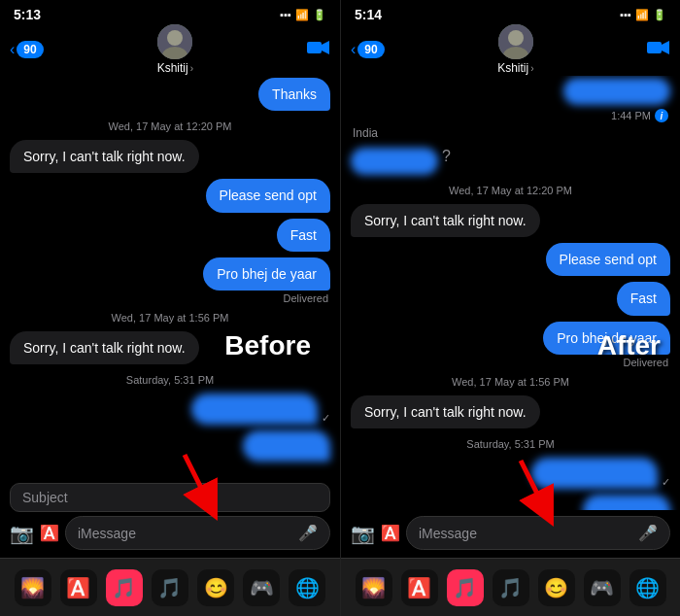 The image size is (680, 616). What do you see at coordinates (286, 15) in the screenshot?
I see `signal-icon: ▪▪▪` at bounding box center [286, 15].